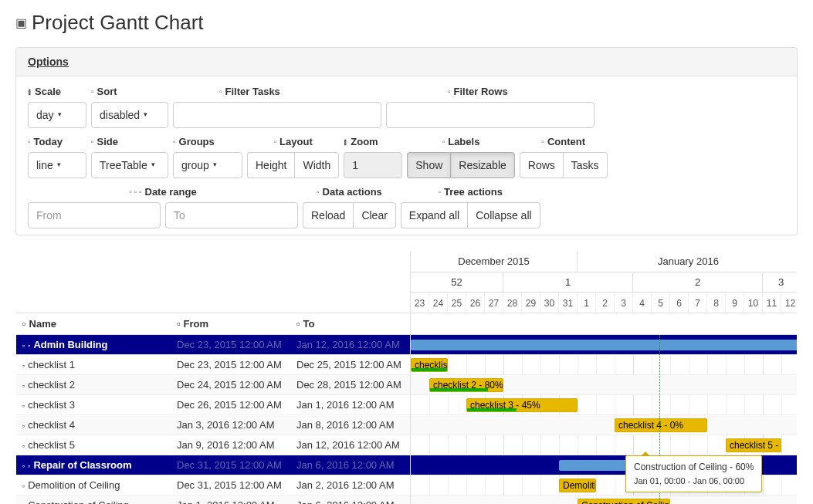  What do you see at coordinates (213, 385) in the screenshot?
I see `tree-task-row: ▫checklist 2Dec 24, 2015 12:00 AMDec 28,…` at bounding box center [213, 385].